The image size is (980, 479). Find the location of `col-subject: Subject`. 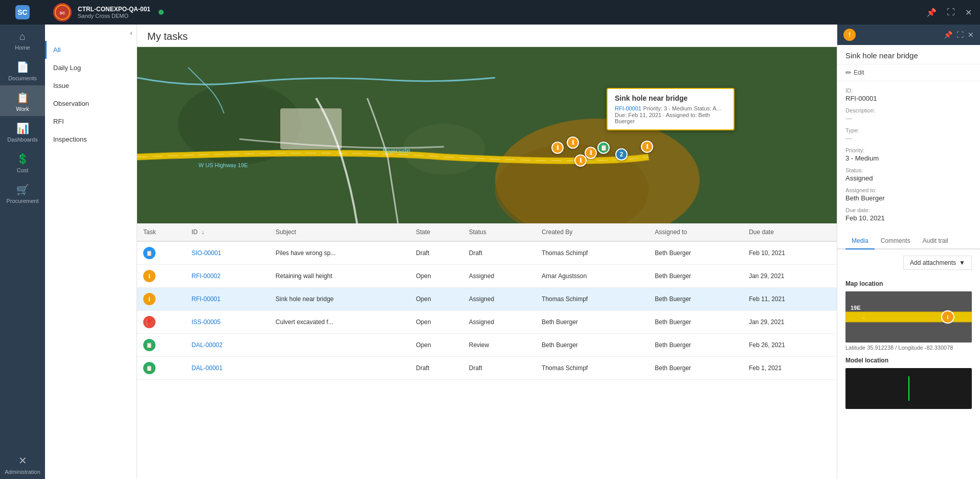

col-subject: Subject is located at coordinates (340, 232).